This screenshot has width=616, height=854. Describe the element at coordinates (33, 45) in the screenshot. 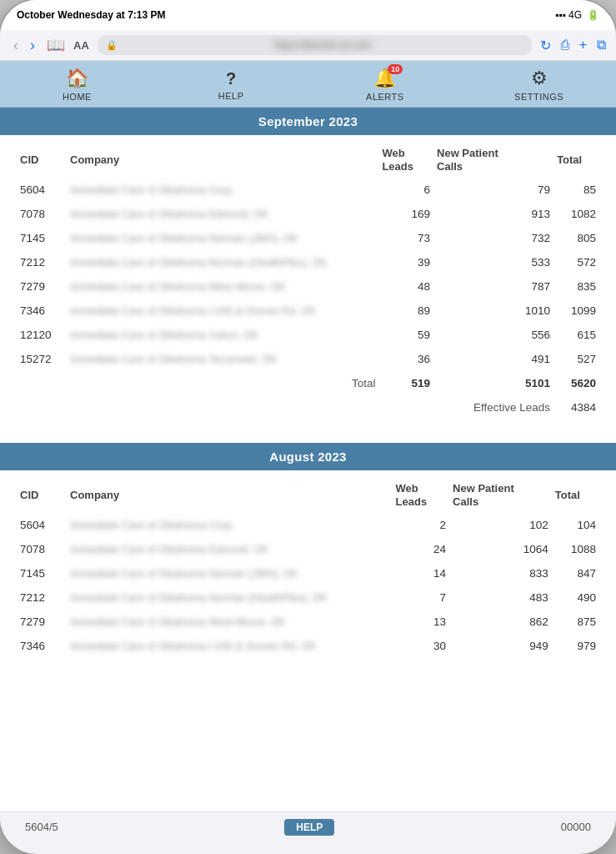

I see `forward-button: ›` at that location.